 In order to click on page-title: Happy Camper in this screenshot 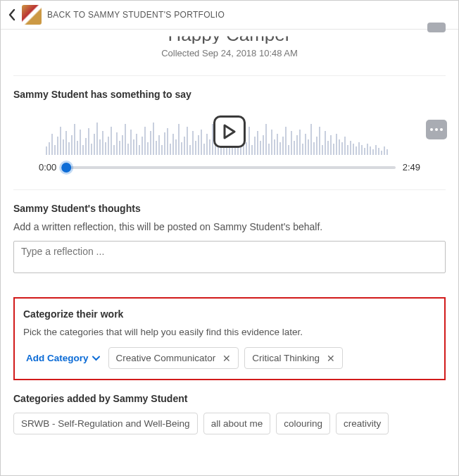, I will do `click(230, 35)`.